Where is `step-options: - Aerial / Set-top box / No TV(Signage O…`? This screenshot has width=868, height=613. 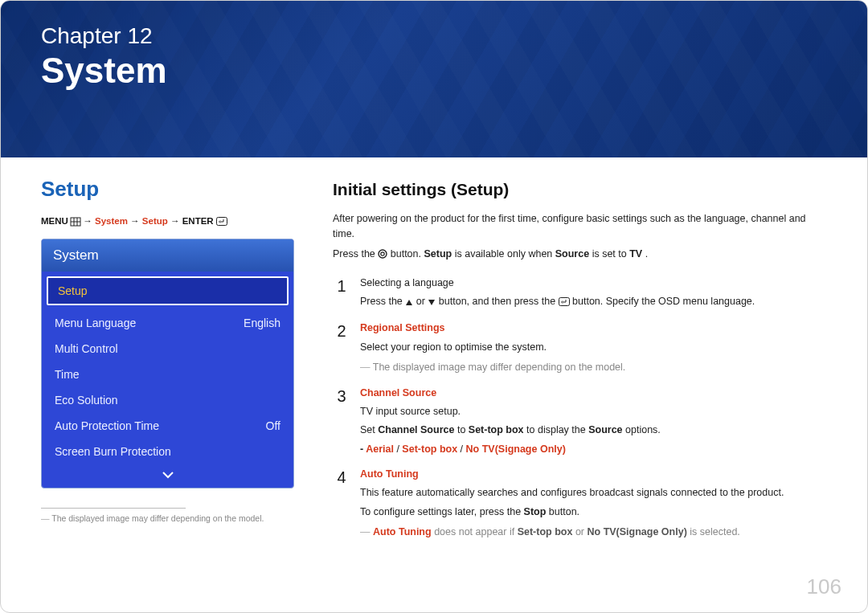
step-options: - Aerial / Set-top box / No TV(Signage O… is located at coordinates (595, 450).